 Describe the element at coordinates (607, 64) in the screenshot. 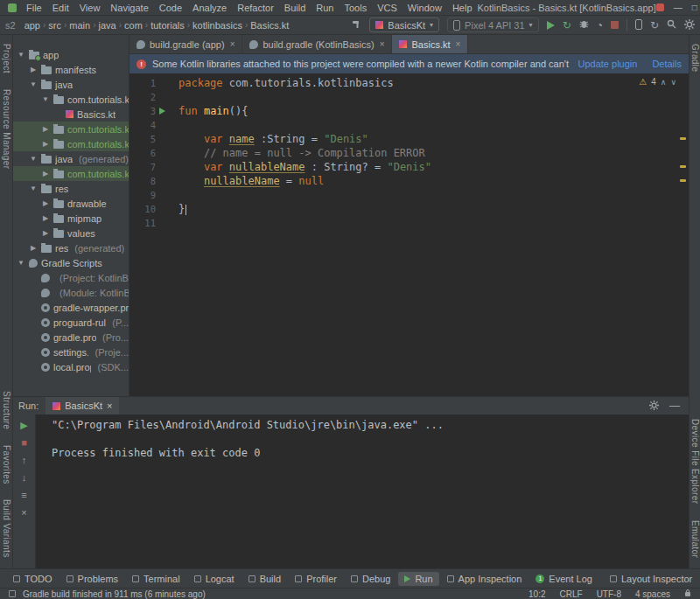

I see `update-plugin-link: Update plugin` at that location.